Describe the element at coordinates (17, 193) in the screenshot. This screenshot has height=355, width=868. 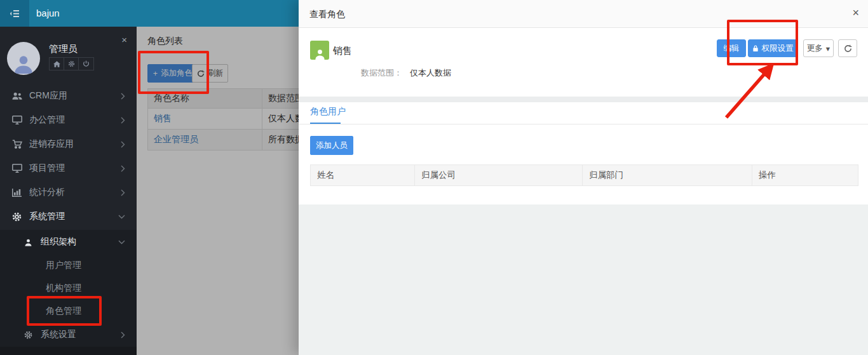
I see `bar-chart-icon` at that location.